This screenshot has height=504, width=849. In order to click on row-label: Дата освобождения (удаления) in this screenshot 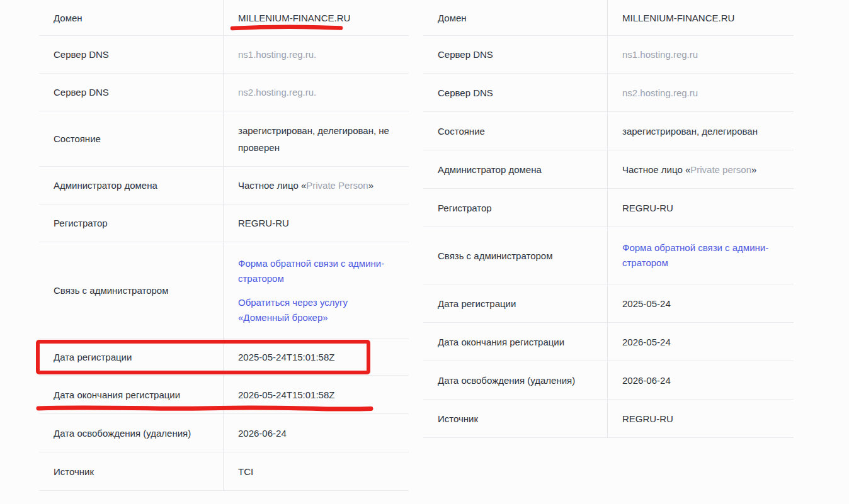, I will do `click(131, 433)`.